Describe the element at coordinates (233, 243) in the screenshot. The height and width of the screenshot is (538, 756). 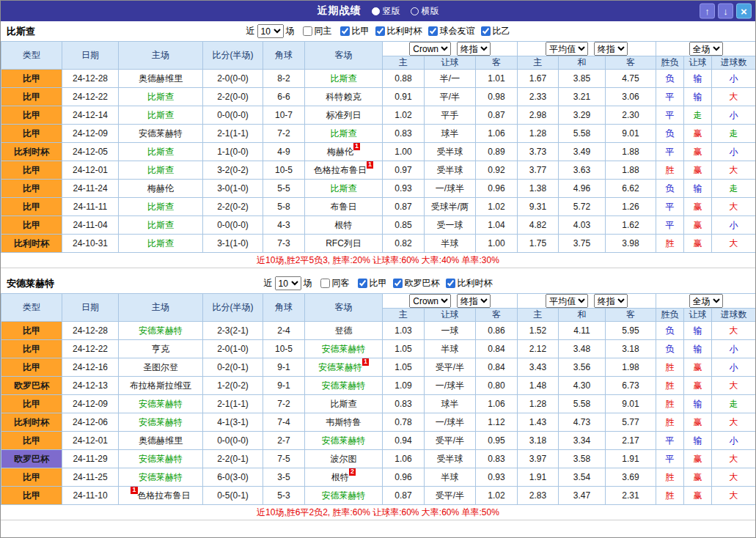
I see `score-cell: 3-1(1-0)` at that location.